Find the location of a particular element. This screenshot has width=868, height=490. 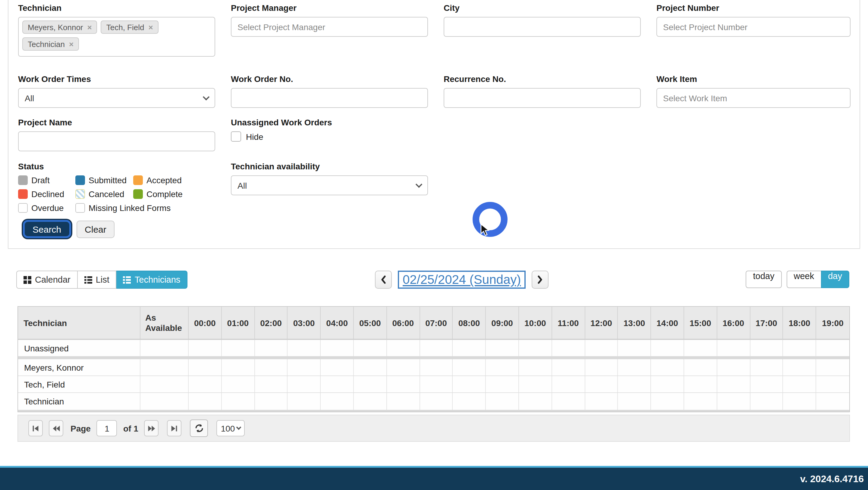

technician-availability-select: All is located at coordinates (330, 185).